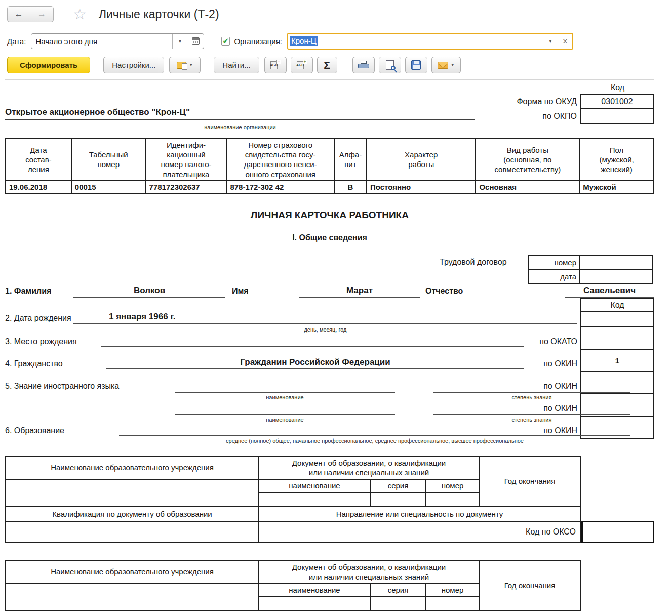 This screenshot has width=672, height=616. What do you see at coordinates (610, 292) in the screenshot?
I see `patronymic-value: Савельевич` at bounding box center [610, 292].